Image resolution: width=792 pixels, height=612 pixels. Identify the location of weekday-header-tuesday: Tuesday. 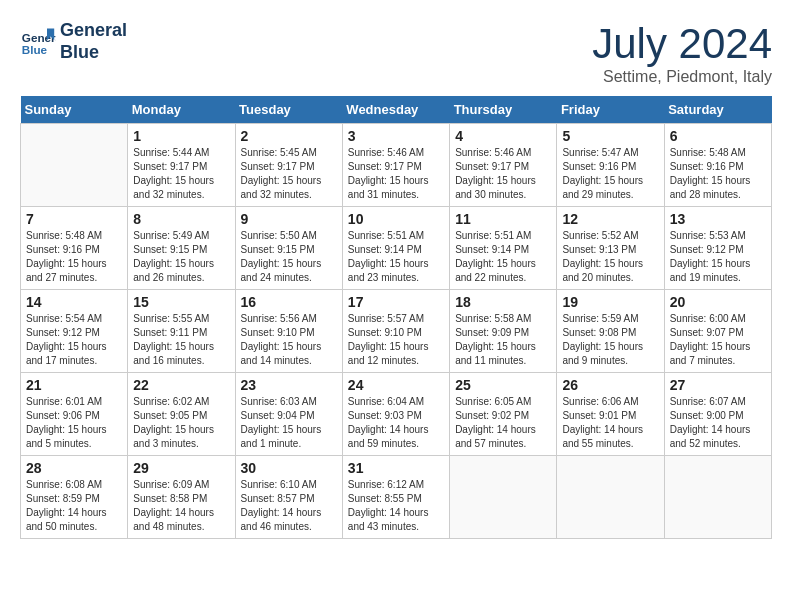
(288, 110).